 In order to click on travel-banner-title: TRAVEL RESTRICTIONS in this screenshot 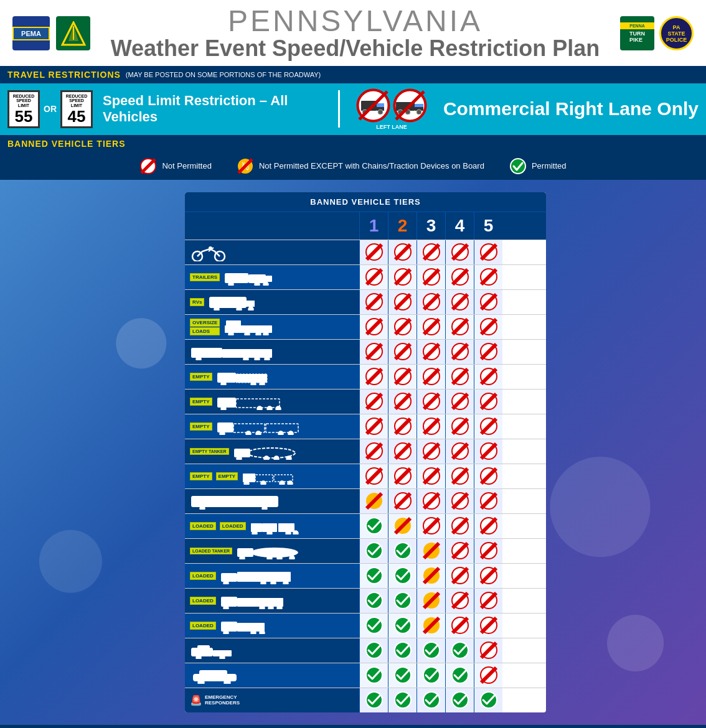, I will do `click(64, 75)`.